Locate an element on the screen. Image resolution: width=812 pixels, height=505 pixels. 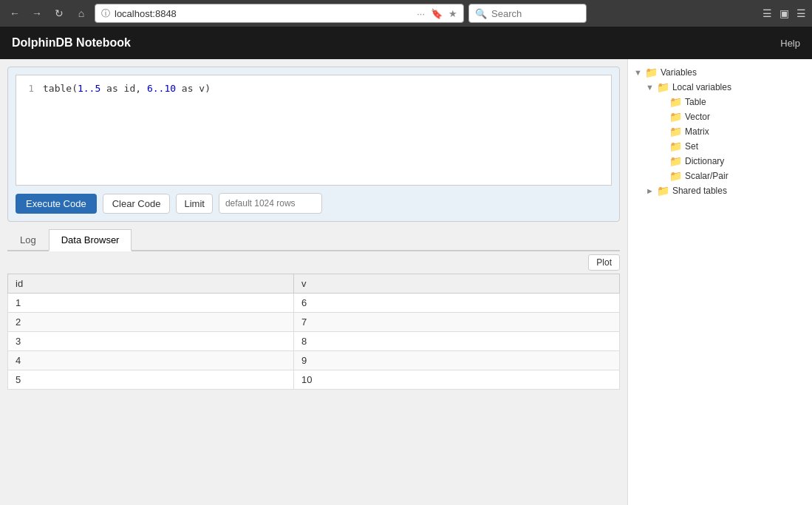
app-title: DolphinDB Notebook is located at coordinates (71, 43).